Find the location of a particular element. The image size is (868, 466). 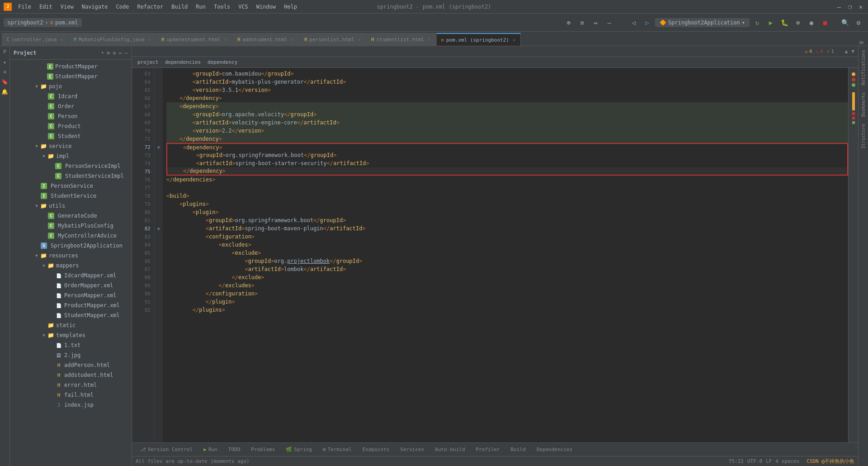

gear-icon: ⊕ is located at coordinates (108, 53).